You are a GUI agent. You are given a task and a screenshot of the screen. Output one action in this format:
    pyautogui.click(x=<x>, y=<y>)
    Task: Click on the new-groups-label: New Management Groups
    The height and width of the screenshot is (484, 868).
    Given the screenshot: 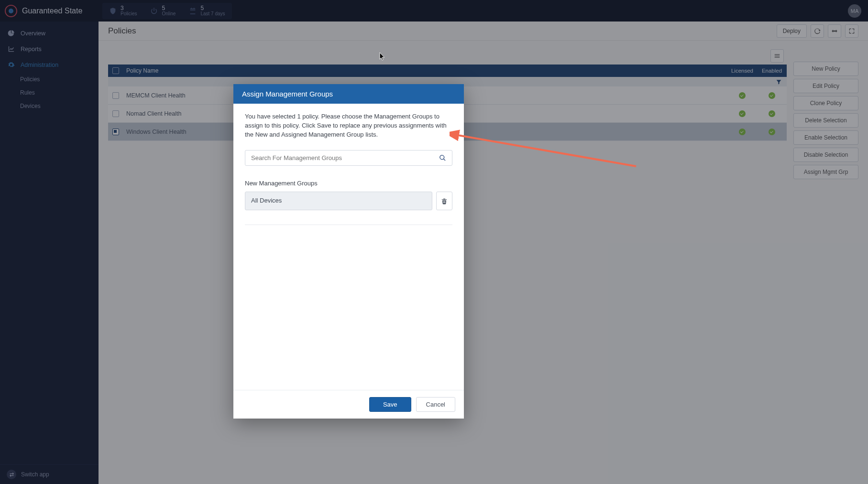 What is the action you would take?
    pyautogui.click(x=349, y=183)
    